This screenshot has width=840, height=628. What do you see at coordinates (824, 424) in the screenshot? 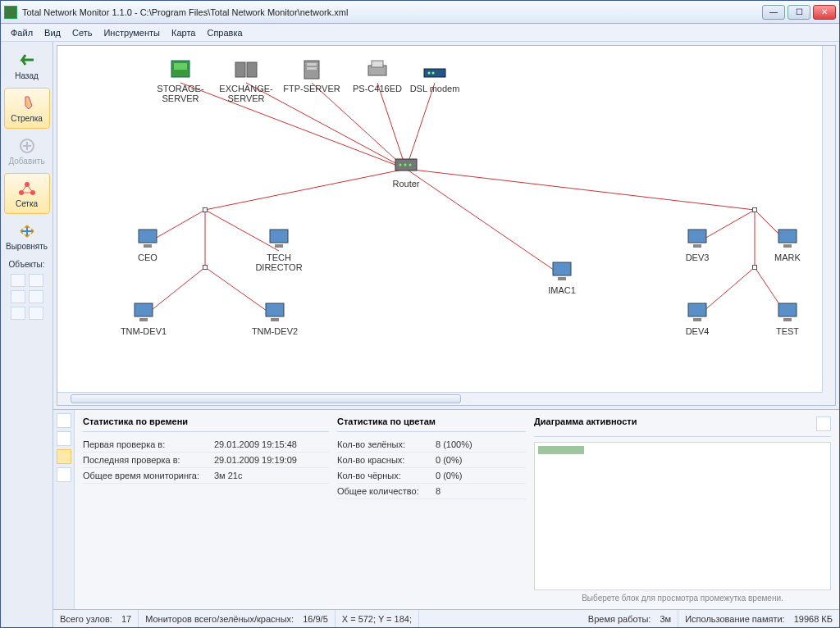
I see `pin-icon` at bounding box center [824, 424].